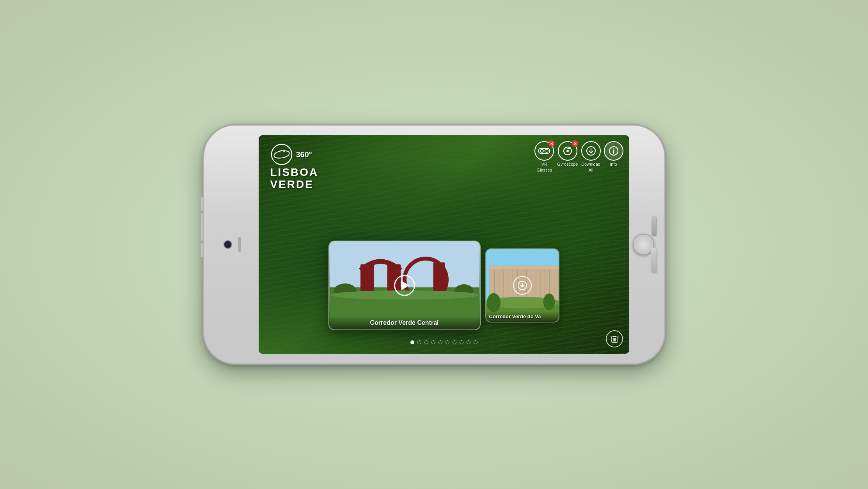  I want to click on logo-line1: LISBOA, so click(295, 172).